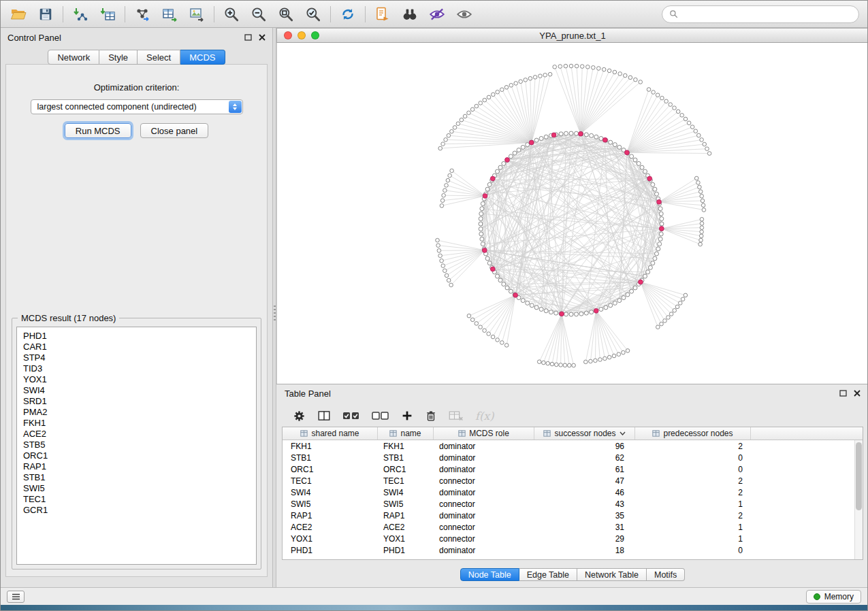  I want to click on cell-name: FKH1, so click(406, 446).